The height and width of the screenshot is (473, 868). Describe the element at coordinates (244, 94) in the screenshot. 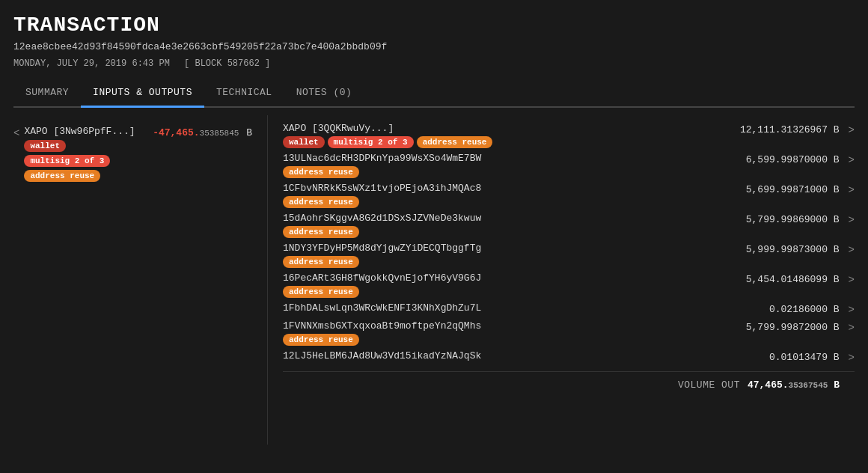

I see `tab-technical: TECHNICAL` at that location.